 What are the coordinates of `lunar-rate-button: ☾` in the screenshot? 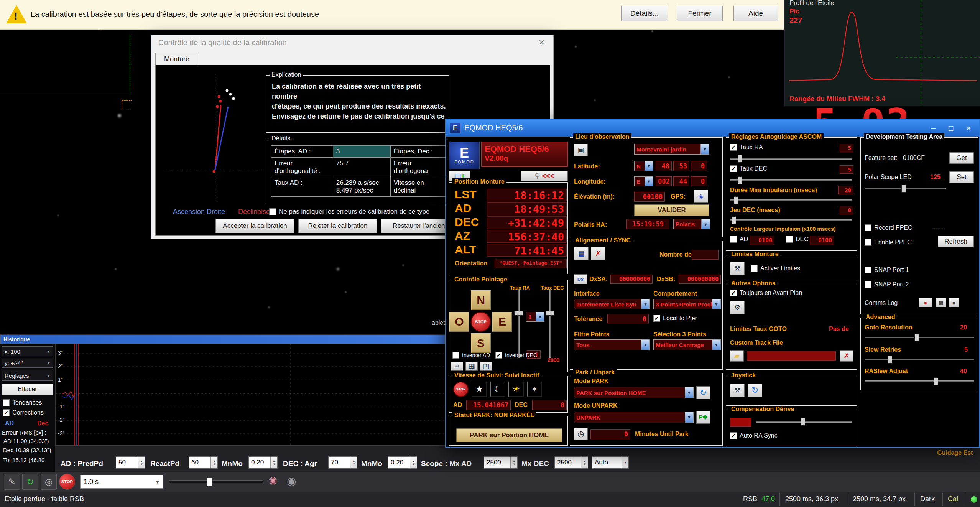 It's located at (498, 389).